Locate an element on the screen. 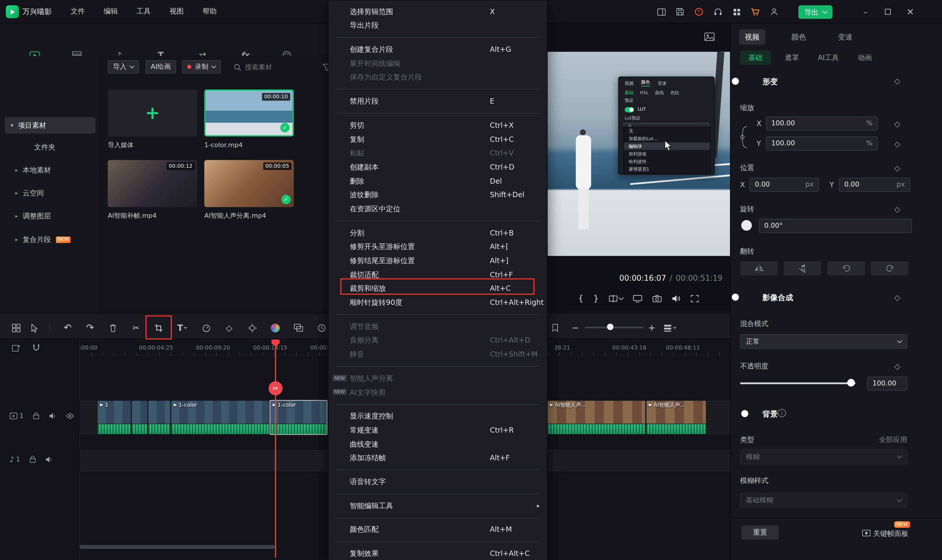 The image size is (942, 560). opacity-slider-track is located at coordinates (798, 383).